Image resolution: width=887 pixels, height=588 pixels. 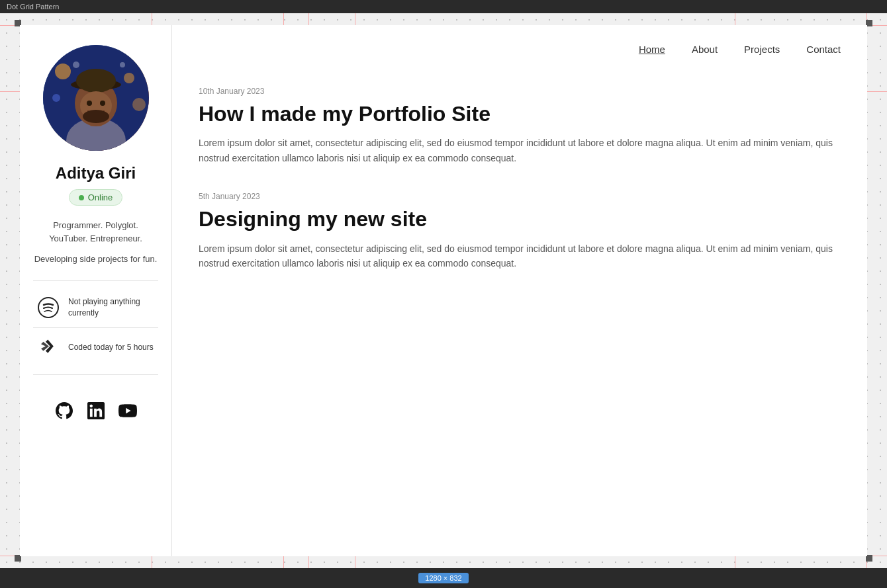 I want to click on nav-projects: Projects, so click(x=762, y=49).